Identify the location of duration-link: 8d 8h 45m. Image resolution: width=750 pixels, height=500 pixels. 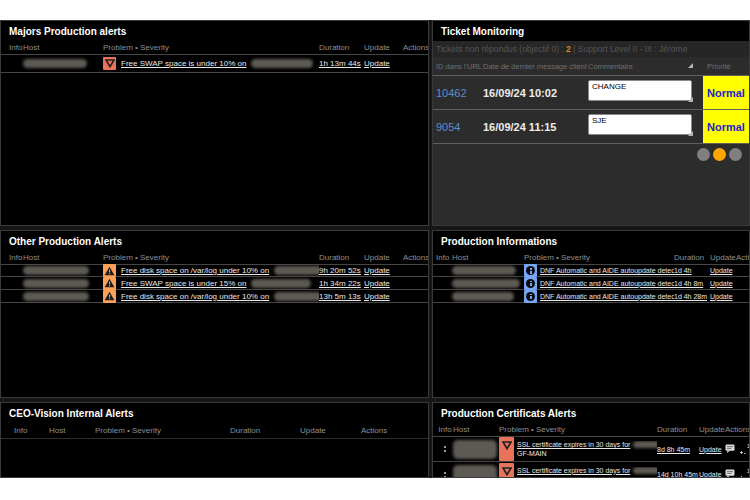
(678, 450).